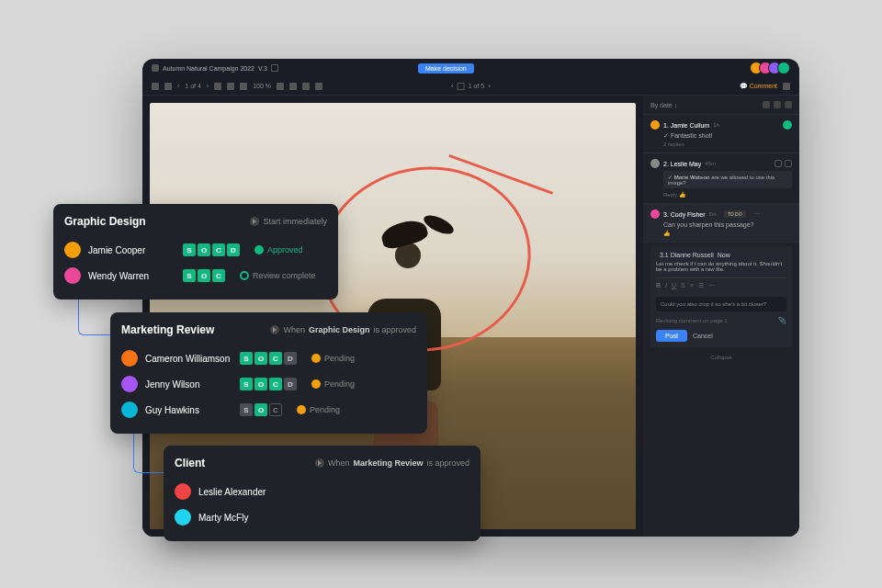  What do you see at coordinates (196, 276) in the screenshot?
I see `reviewer-row: Wendy Warren SOC Review complete` at bounding box center [196, 276].